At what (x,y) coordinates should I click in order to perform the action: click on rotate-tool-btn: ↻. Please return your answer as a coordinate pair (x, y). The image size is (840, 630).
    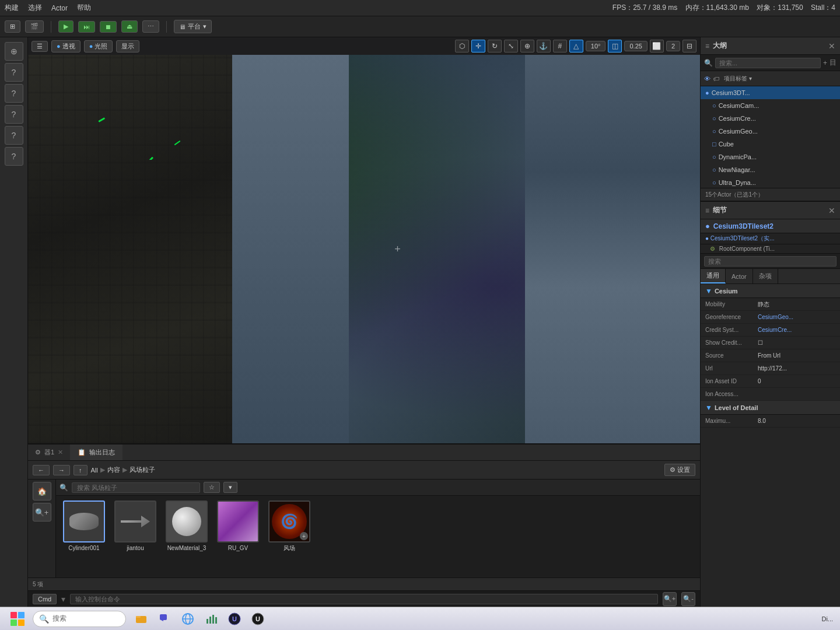
    Looking at the image, I should click on (495, 46).